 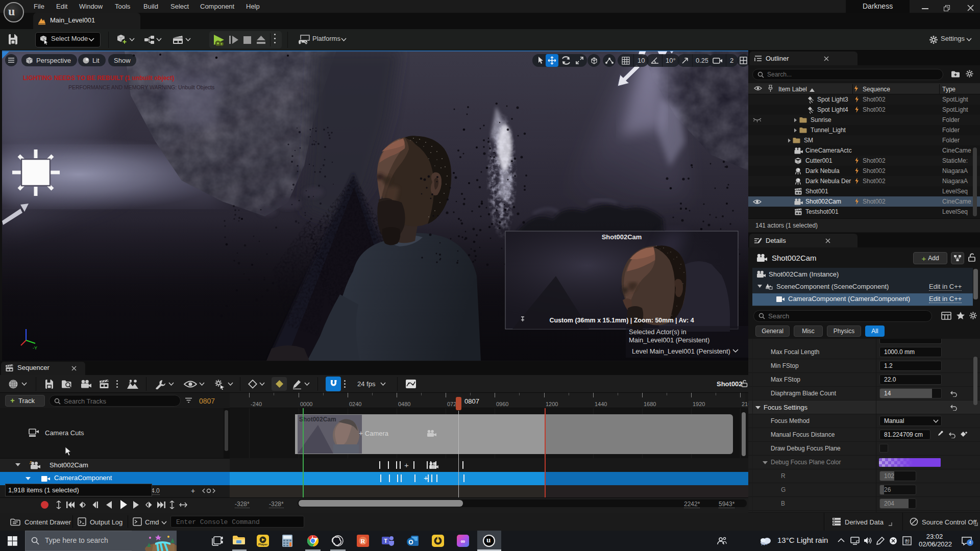 What do you see at coordinates (141, 87) in the screenshot?
I see `svg-text:PERFORMANCE AND MEMORY WARNING: PERFORMANCE AND MEMORY WARNING: Unbuilt …` at bounding box center [141, 87].